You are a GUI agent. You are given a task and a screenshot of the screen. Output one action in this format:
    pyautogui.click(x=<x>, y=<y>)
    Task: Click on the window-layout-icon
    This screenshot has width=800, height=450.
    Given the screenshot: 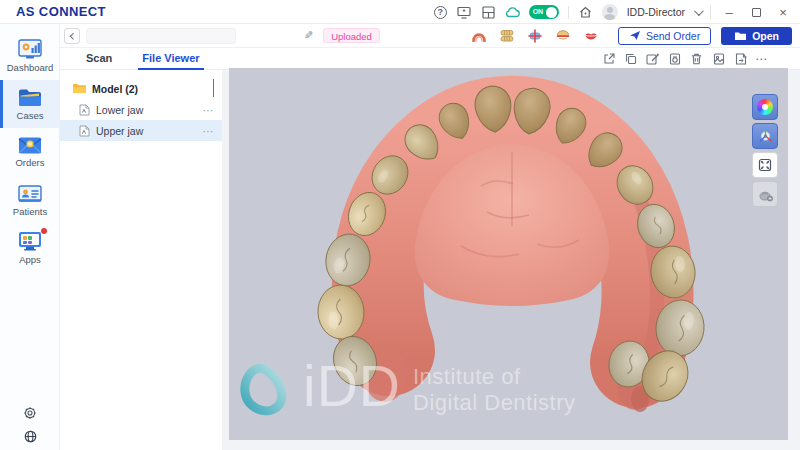 What is the action you would take?
    pyautogui.click(x=488, y=12)
    